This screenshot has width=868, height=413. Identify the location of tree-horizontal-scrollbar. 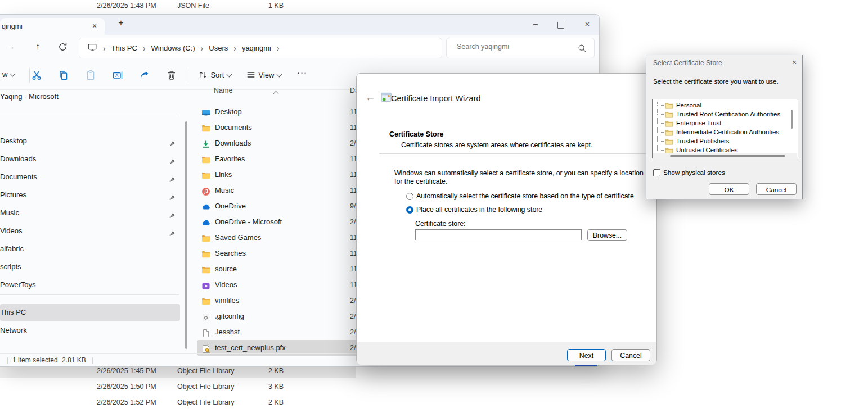
(725, 156).